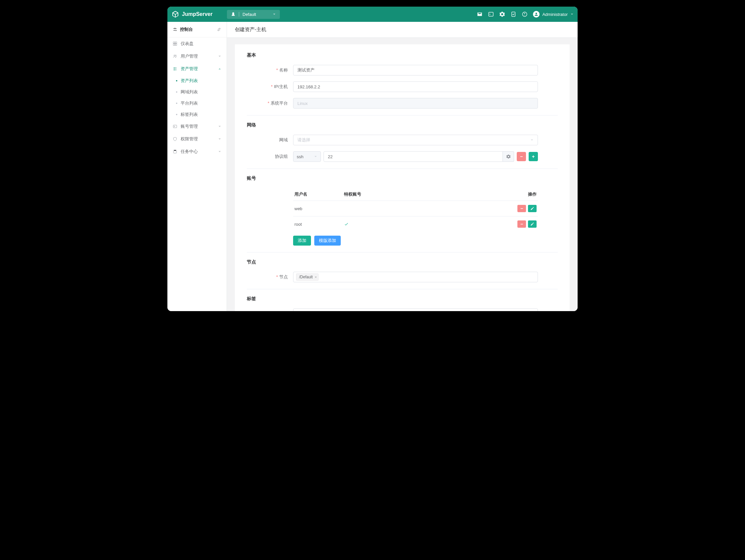  What do you see at coordinates (416, 103) in the screenshot?
I see `platform-input` at bounding box center [416, 103].